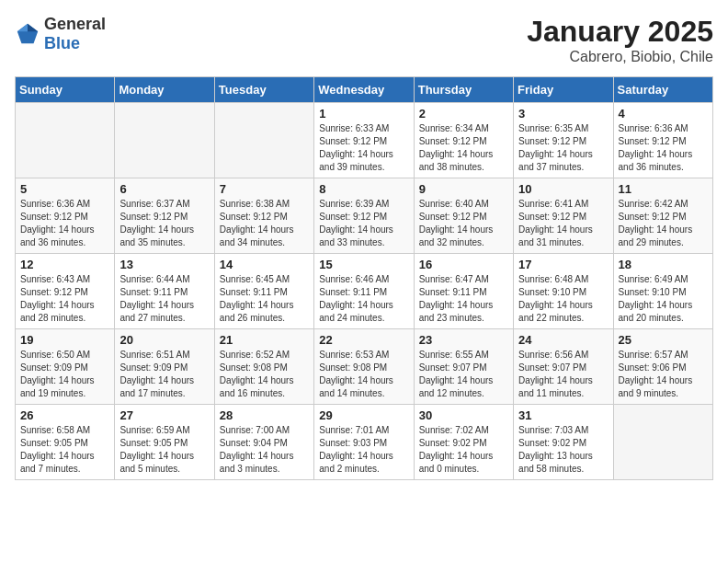 This screenshot has height=563, width=728. What do you see at coordinates (64, 450) in the screenshot?
I see `day-info: Sunrise: 6:58 AMSunset: 9:05 PMDaylight:…` at bounding box center [64, 450].